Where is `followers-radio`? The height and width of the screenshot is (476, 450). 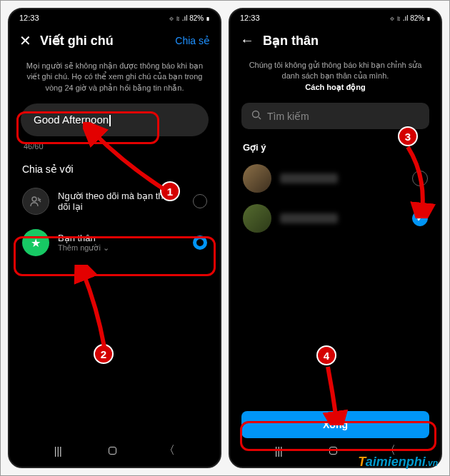 followers-radio is located at coordinates (200, 201).